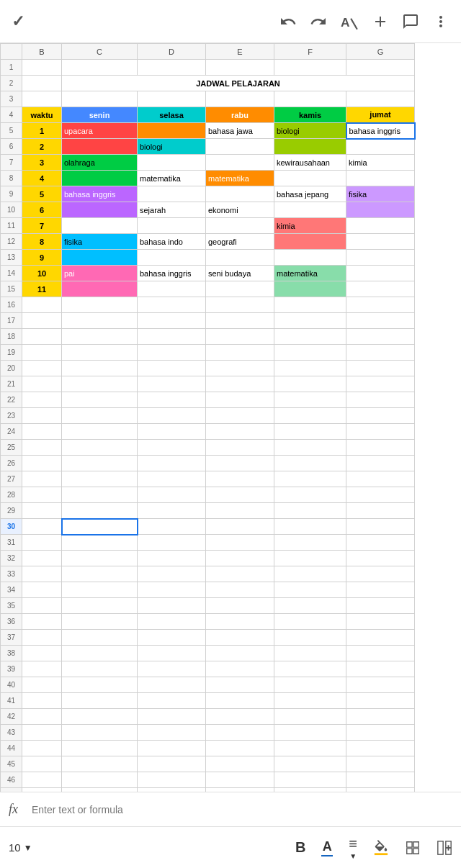 The width and height of the screenshot is (461, 868). What do you see at coordinates (310, 258) in the screenshot?
I see `cell-f13` at bounding box center [310, 258].